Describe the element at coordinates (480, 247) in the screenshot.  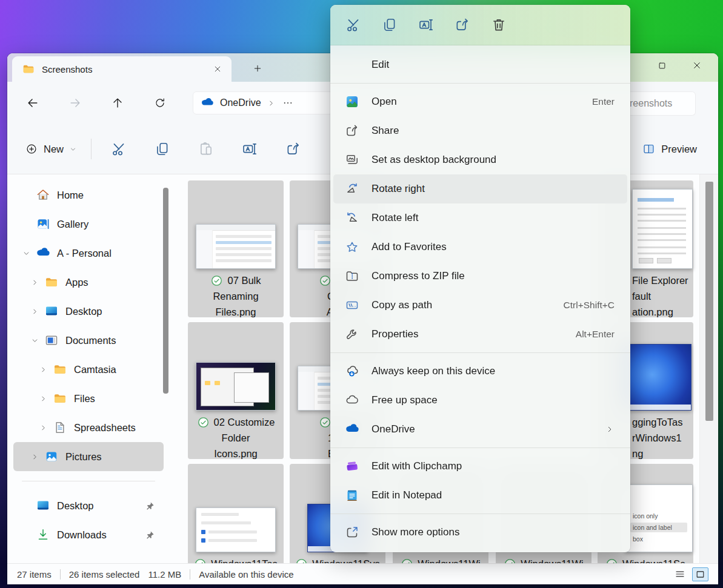
I see `menu-item-add-to-favorites: Add to Favorites` at that location.